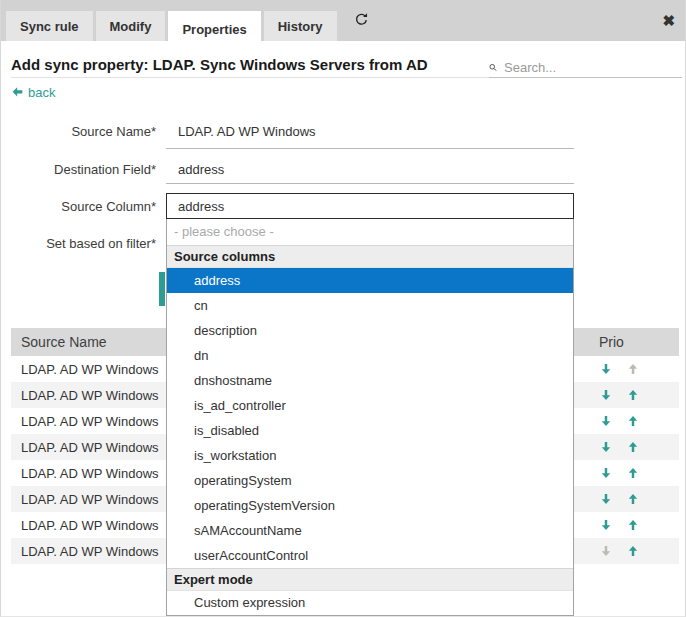 The height and width of the screenshot is (617, 686). Describe the element at coordinates (220, 64) in the screenshot. I see `page-title: Add sync property: LDAP. Sync Windows Se…` at that location.